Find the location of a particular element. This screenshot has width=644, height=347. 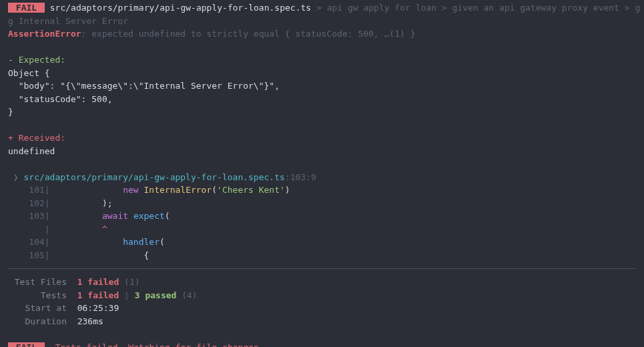

stack-loc: :103:9 is located at coordinates (300, 178).